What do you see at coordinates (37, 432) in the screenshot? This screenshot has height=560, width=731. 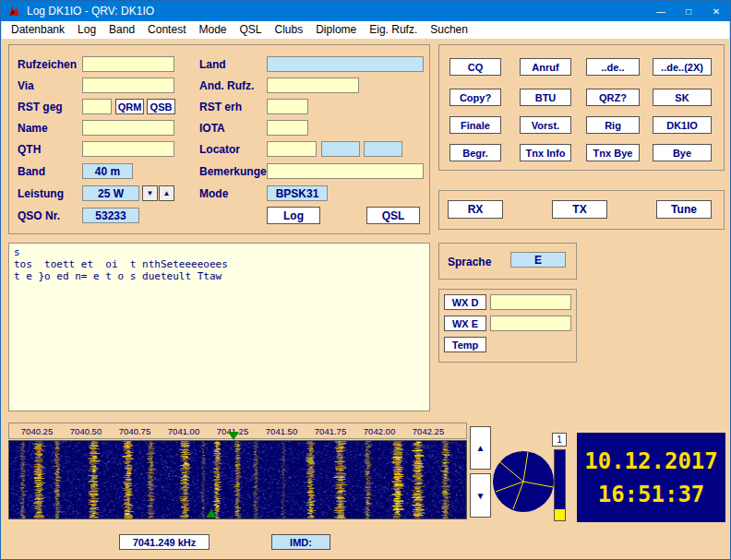 I see `freq-label: 7040.25` at bounding box center [37, 432].